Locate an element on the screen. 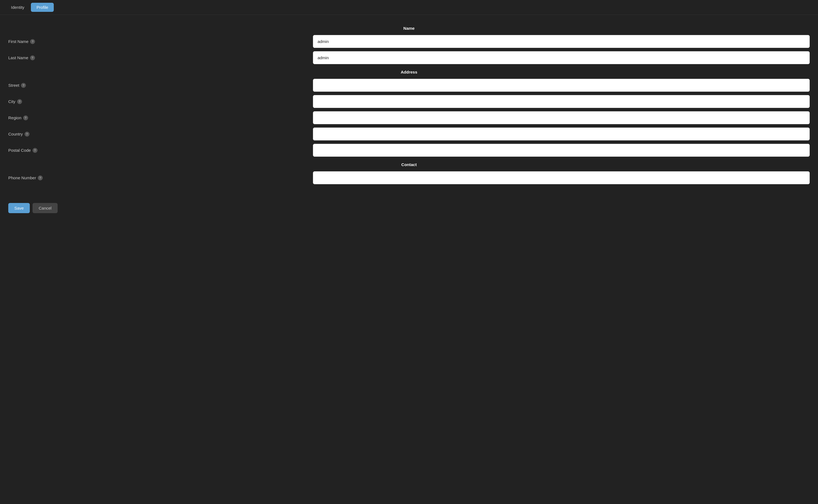 This screenshot has width=818, height=504. region-input is located at coordinates (561, 118).